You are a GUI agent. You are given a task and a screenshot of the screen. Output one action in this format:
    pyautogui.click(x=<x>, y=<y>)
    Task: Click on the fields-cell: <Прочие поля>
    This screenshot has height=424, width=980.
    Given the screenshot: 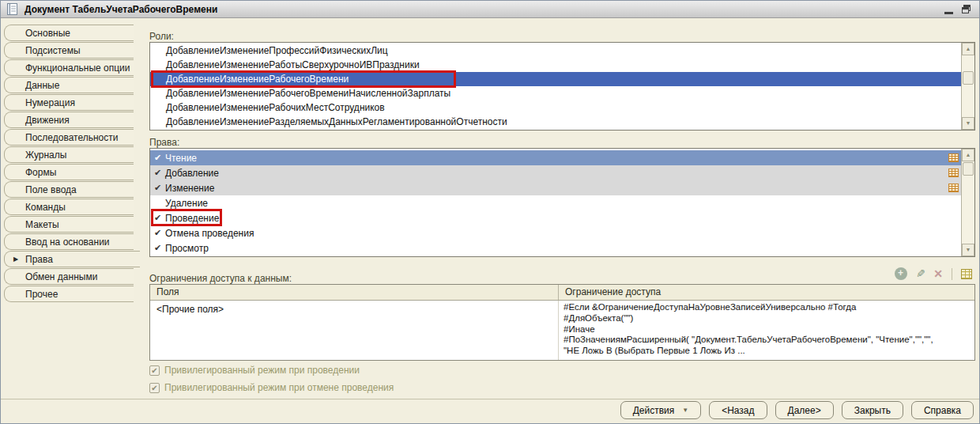 What is the action you would take?
    pyautogui.click(x=354, y=331)
    